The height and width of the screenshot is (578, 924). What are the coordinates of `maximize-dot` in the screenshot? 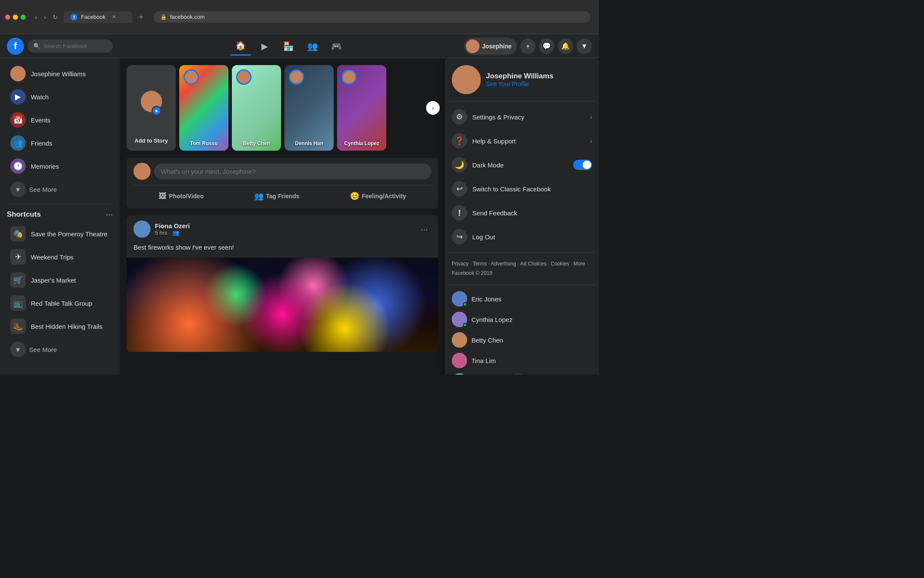 It's located at (23, 17).